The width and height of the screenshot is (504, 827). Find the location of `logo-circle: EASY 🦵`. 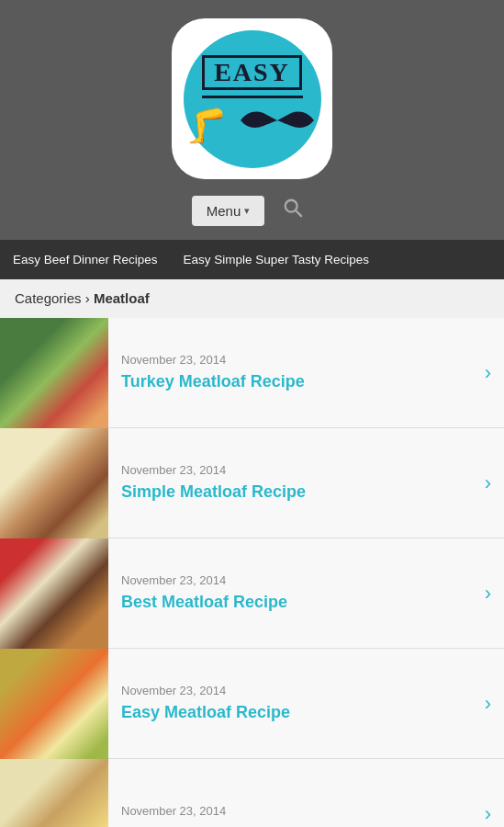

logo-circle: EASY 🦵 is located at coordinates (252, 99).